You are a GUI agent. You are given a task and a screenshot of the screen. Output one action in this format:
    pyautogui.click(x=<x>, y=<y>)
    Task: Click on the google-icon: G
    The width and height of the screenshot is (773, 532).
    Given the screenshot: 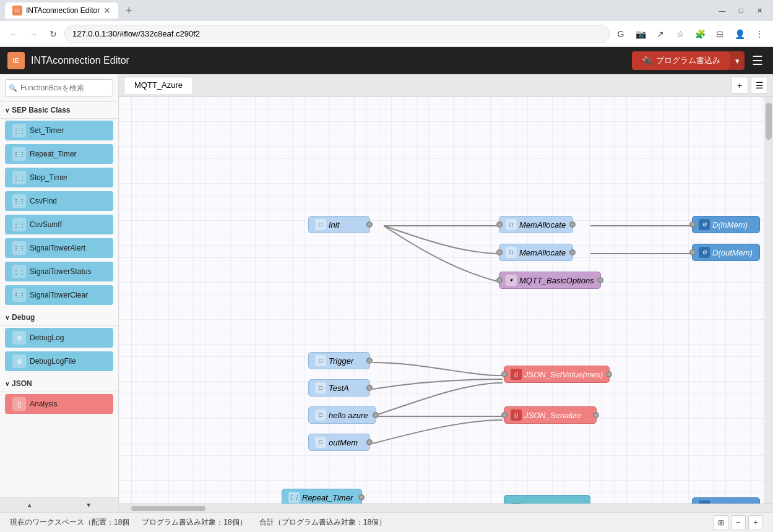 What is the action you would take?
    pyautogui.click(x=621, y=34)
    